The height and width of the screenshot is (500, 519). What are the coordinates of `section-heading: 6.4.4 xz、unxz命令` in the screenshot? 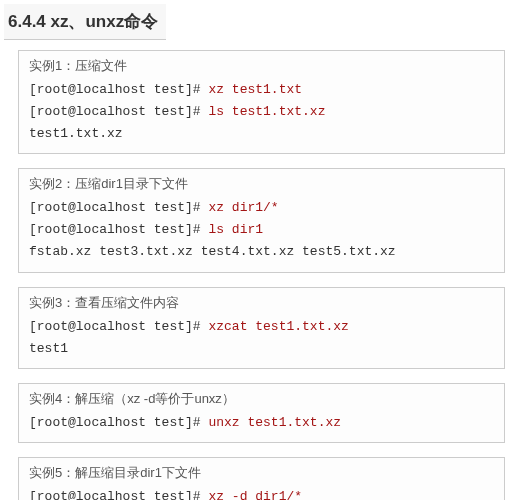 It's located at (85, 22).